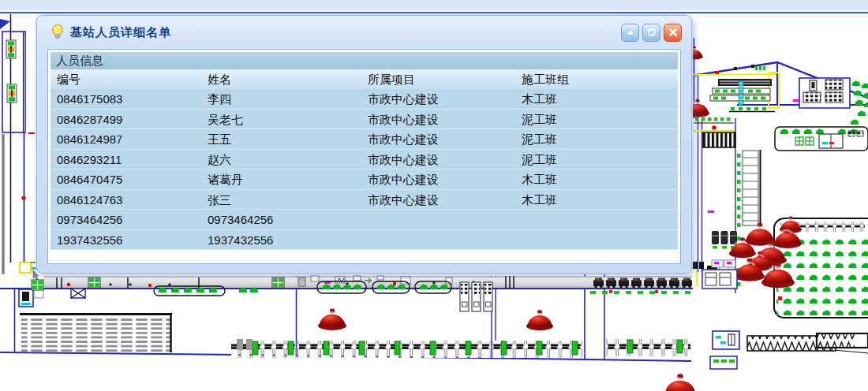  I want to click on rebar-yard, so click(96, 334).